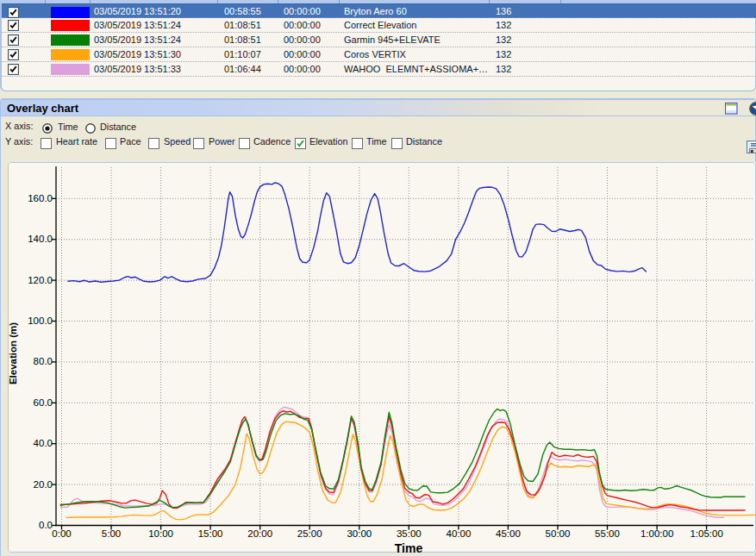  What do you see at coordinates (160, 534) in the screenshot?
I see `svg-text: 10:00` at bounding box center [160, 534].